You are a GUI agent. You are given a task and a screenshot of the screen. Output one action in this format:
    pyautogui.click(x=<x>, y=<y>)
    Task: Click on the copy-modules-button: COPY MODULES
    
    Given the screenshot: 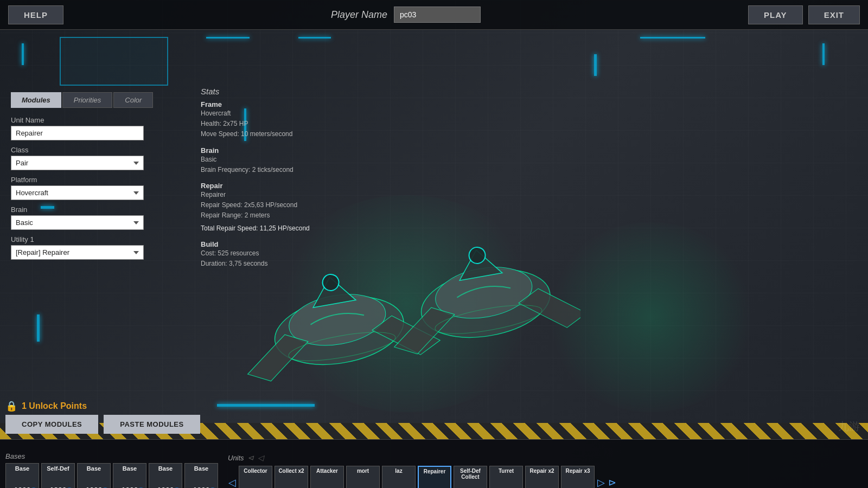 What is the action you would take?
    pyautogui.click(x=52, y=424)
    